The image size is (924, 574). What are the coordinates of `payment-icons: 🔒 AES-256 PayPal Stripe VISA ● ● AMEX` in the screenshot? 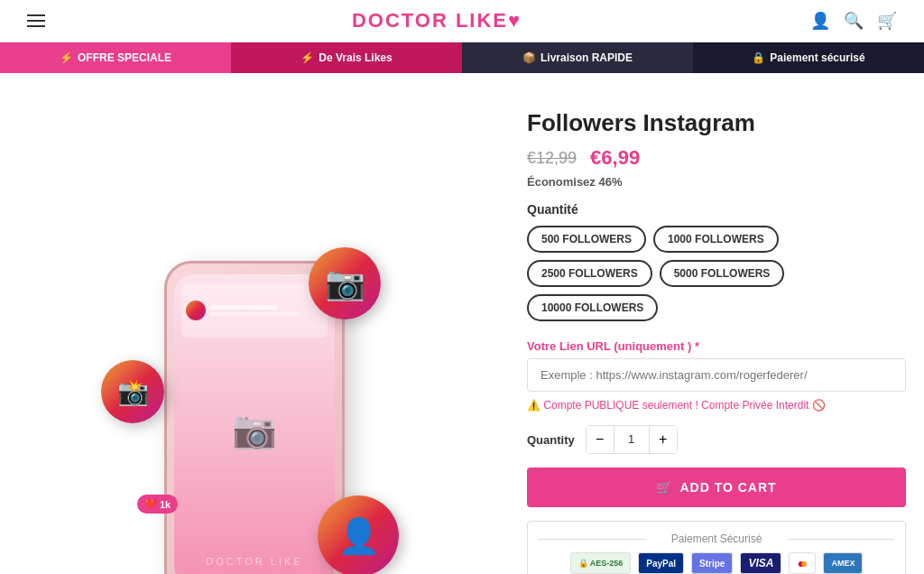 It's located at (716, 563).